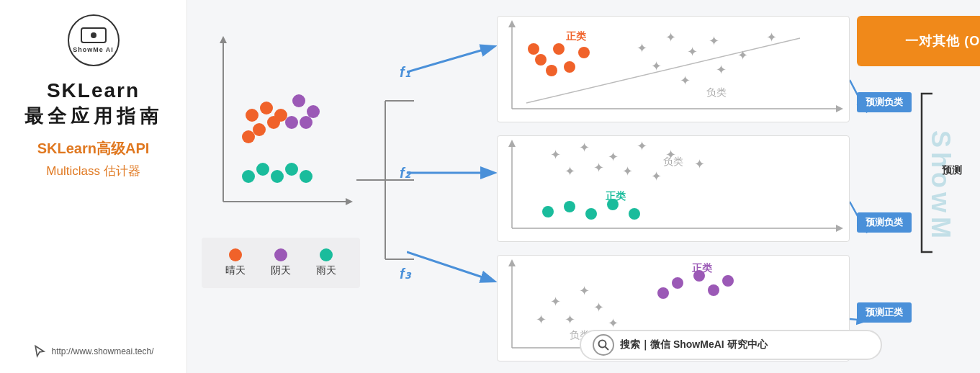  Describe the element at coordinates (94, 35) in the screenshot. I see `logo-icon` at that location.